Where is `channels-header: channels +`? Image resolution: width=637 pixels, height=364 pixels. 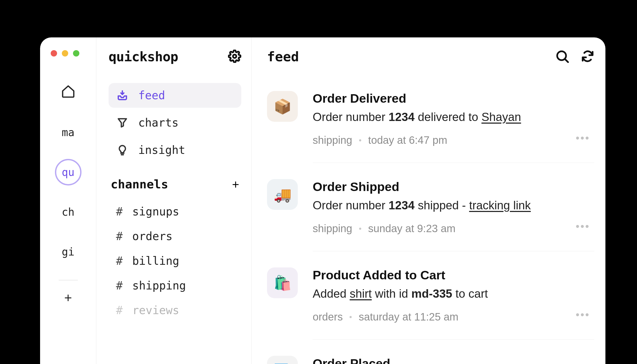 channels-header: channels + is located at coordinates (175, 184).